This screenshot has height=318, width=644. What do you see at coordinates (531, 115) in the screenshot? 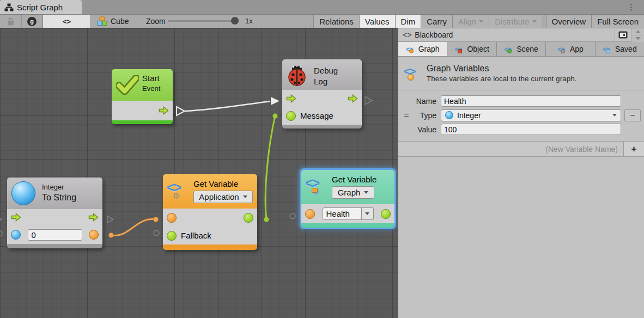
I see `variable-type-dropdown: Integer` at bounding box center [531, 115].